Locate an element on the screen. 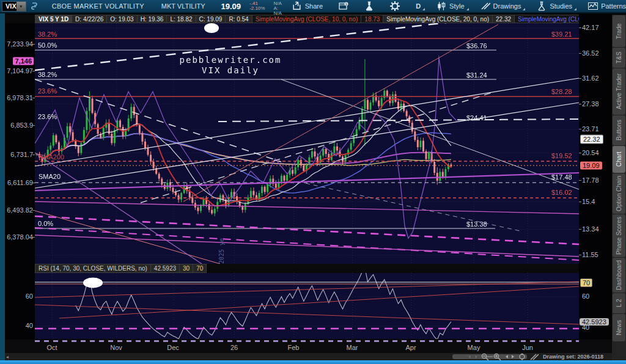 The width and height of the screenshot is (626, 364). sidebar-tab-news: News is located at coordinates (619, 327).